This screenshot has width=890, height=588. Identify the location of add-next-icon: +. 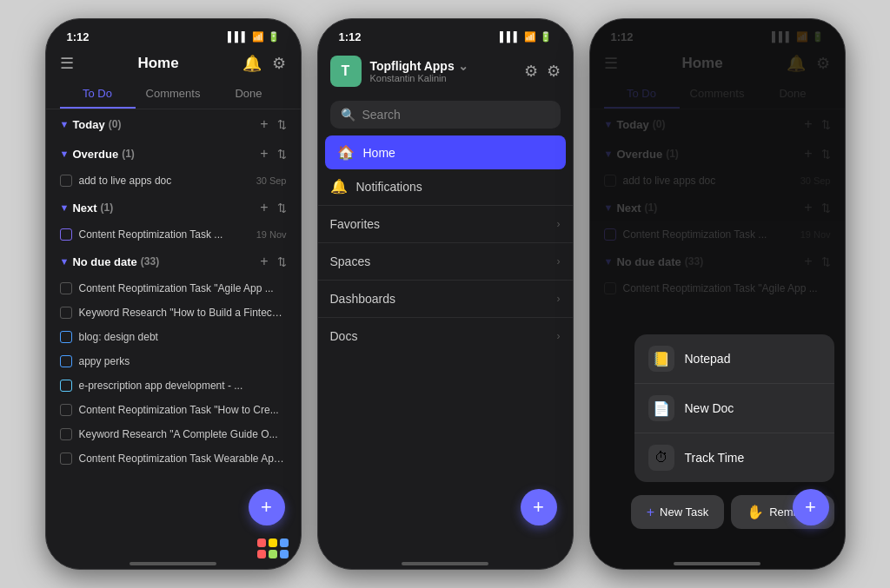
(264, 208).